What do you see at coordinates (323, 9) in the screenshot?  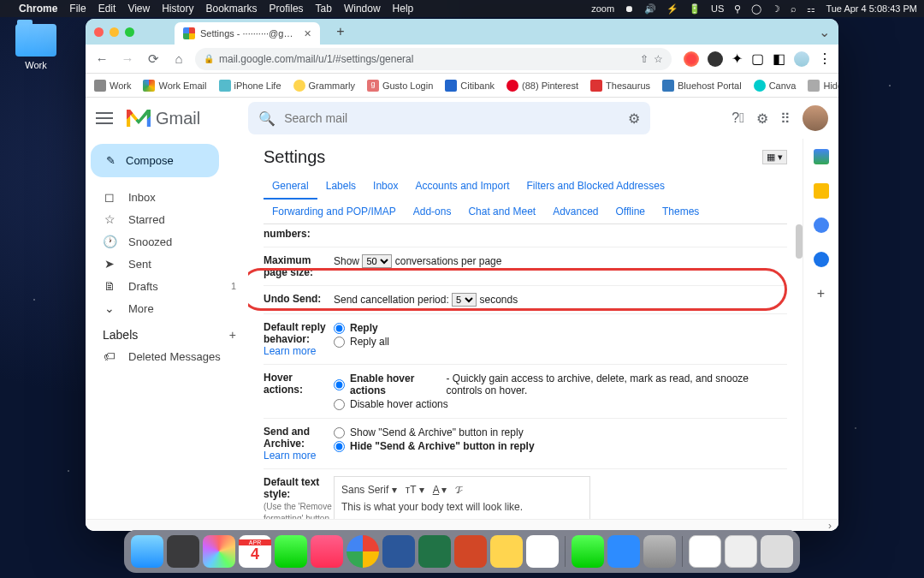 I see `menu-tab: Tab` at bounding box center [323, 9].